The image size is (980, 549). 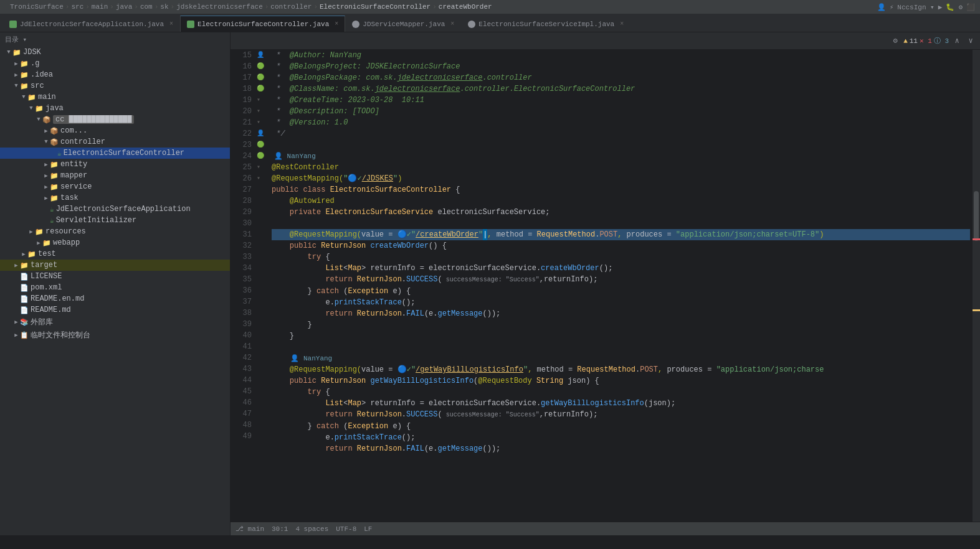 What do you see at coordinates (115, 176) in the screenshot?
I see `tree-item-mapper: ▶ 📁 mapper` at bounding box center [115, 176].